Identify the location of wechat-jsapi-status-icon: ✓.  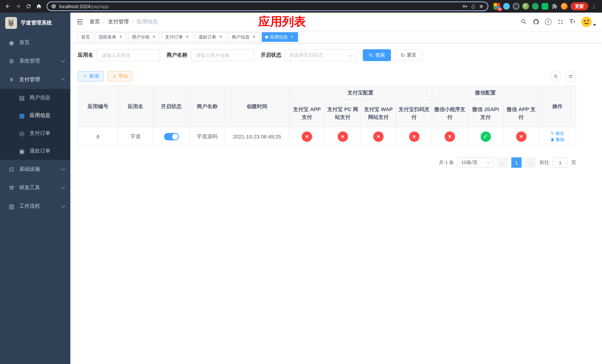
(486, 136).